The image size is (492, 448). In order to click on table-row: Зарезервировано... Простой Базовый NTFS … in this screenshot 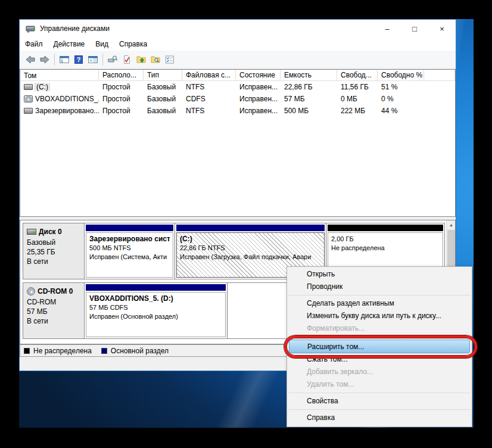, I will do `click(238, 111)`.